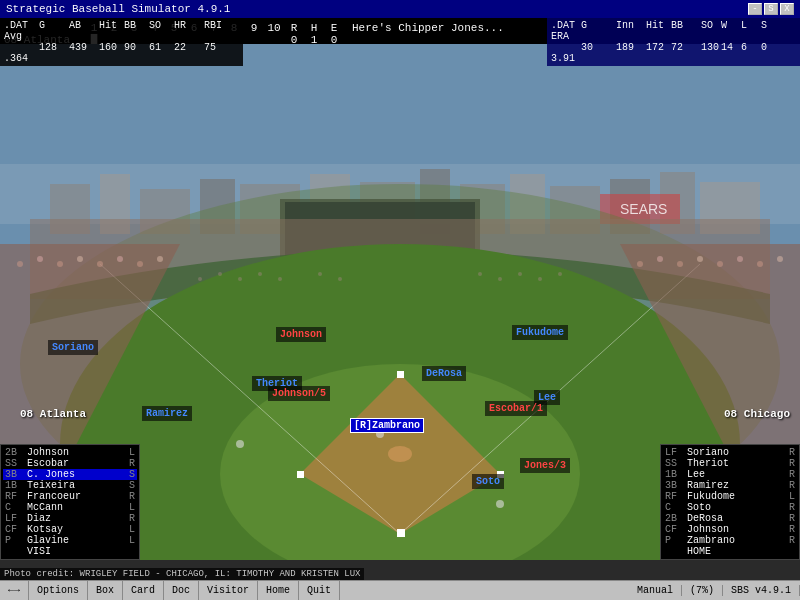 This screenshot has height=600, width=800. What do you see at coordinates (70, 452) in the screenshot?
I see `lineup-row: 2B Johnson L` at bounding box center [70, 452].